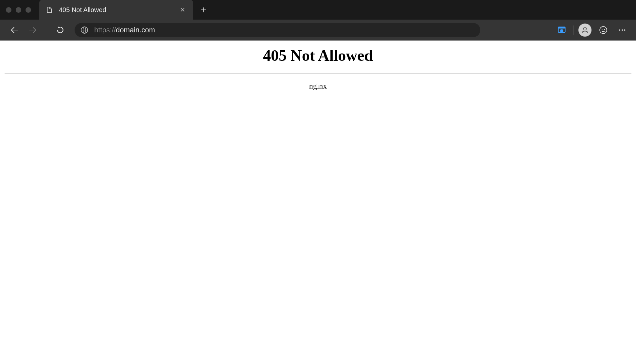 The height and width of the screenshot is (364, 636). What do you see at coordinates (574, 30) in the screenshot?
I see `toolbar-divider` at bounding box center [574, 30].